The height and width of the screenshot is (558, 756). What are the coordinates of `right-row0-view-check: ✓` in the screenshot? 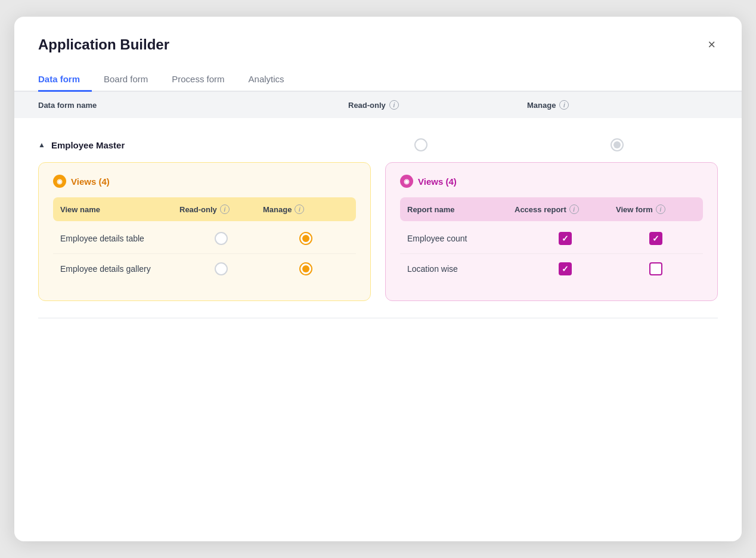 It's located at (656, 238).